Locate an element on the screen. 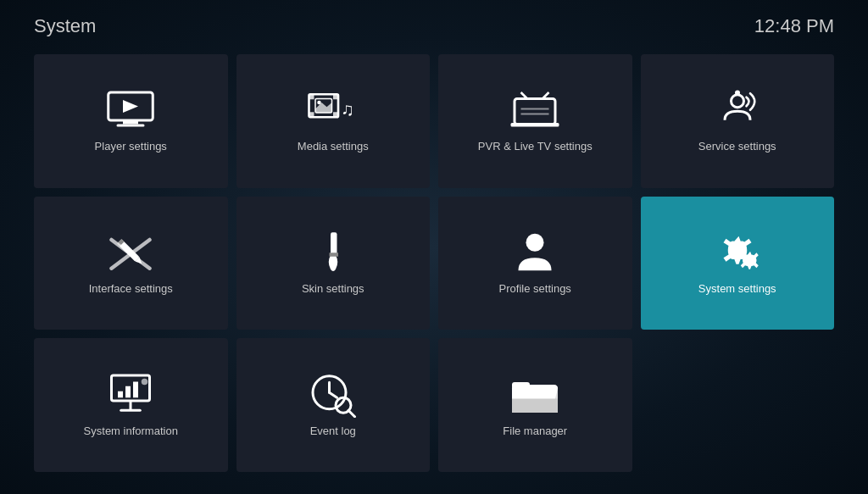  tile-service-settings: Service settings is located at coordinates (737, 121).